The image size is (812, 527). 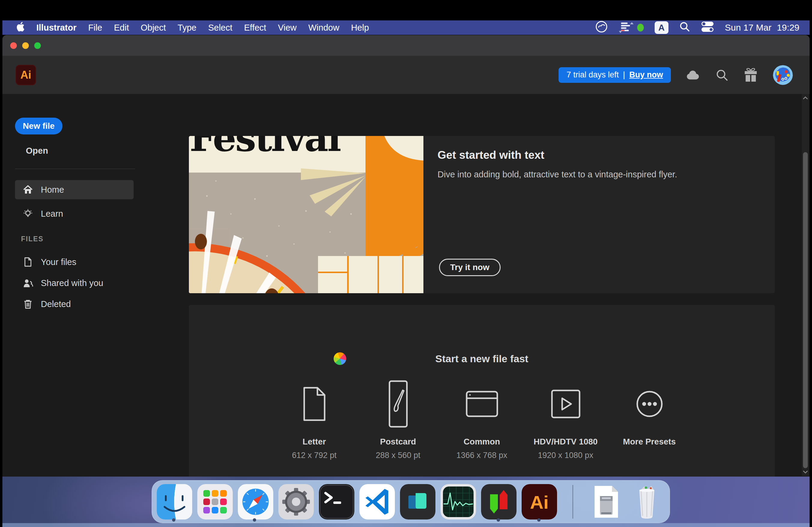 What do you see at coordinates (121, 28) in the screenshot?
I see `menu-edit: Edit` at bounding box center [121, 28].